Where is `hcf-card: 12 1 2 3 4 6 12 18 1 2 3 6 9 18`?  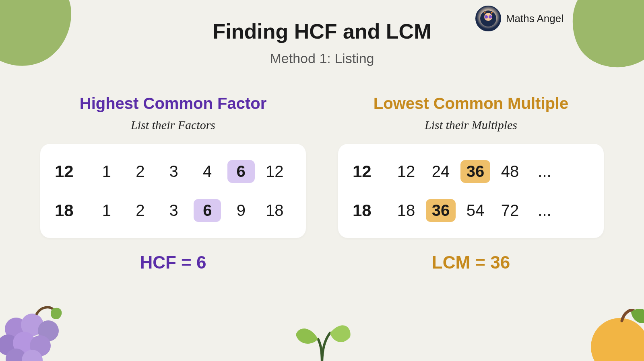
hcf-card: 12 1 2 3 4 6 12 18 1 2 3 6 9 18 is located at coordinates (173, 191).